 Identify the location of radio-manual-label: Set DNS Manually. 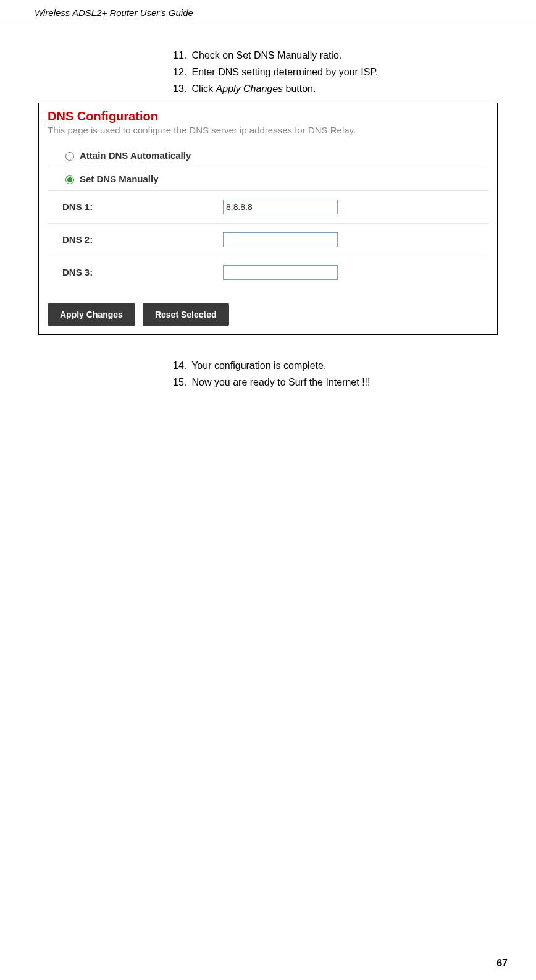
(119, 179).